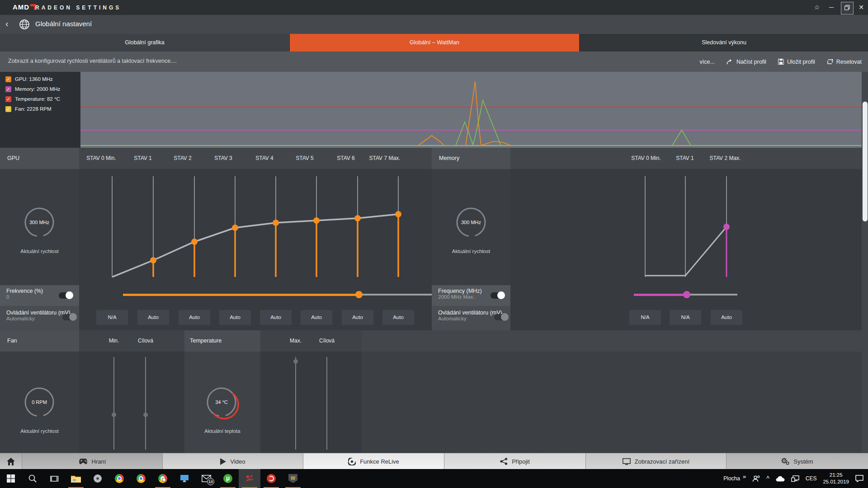 The height and width of the screenshot is (488, 868). What do you see at coordinates (434, 42) in the screenshot?
I see `tab-global-wattman: Globální – WattMan` at bounding box center [434, 42].